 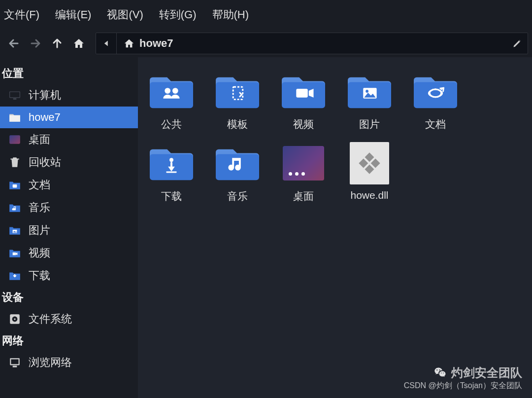 I want to click on dll-file-icon, so click(x=369, y=163).